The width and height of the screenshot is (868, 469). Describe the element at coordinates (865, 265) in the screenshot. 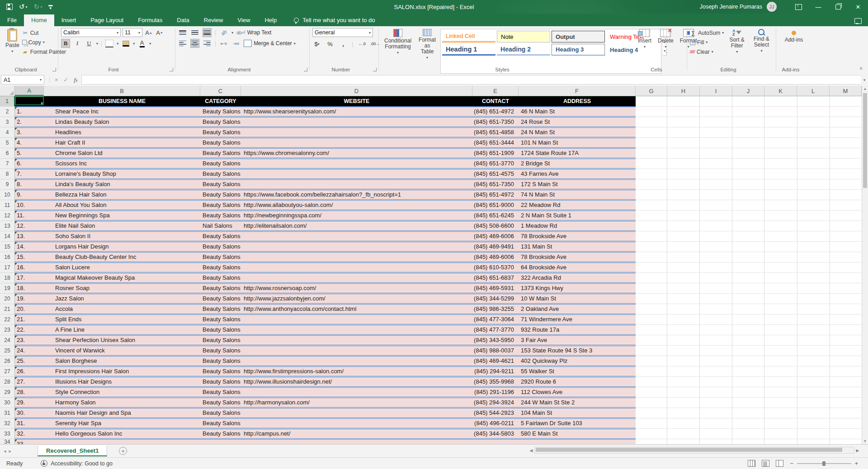

I see `vertical-scrollbar: ▲ ▼` at that location.